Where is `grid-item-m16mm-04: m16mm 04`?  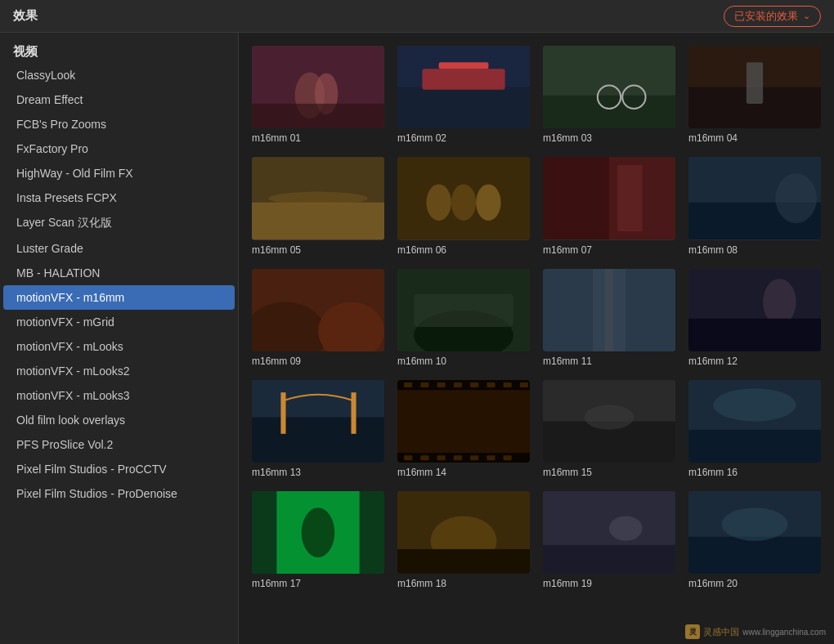
grid-item-m16mm-04: m16mm 04 is located at coordinates (755, 95).